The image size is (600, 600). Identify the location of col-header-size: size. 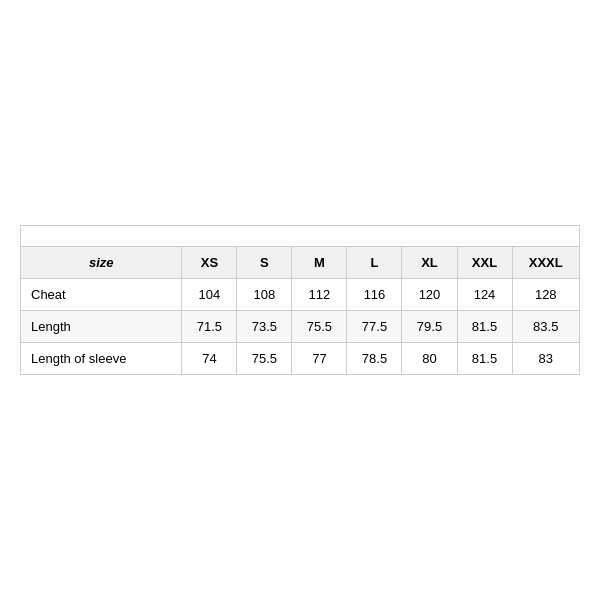
(102, 263).